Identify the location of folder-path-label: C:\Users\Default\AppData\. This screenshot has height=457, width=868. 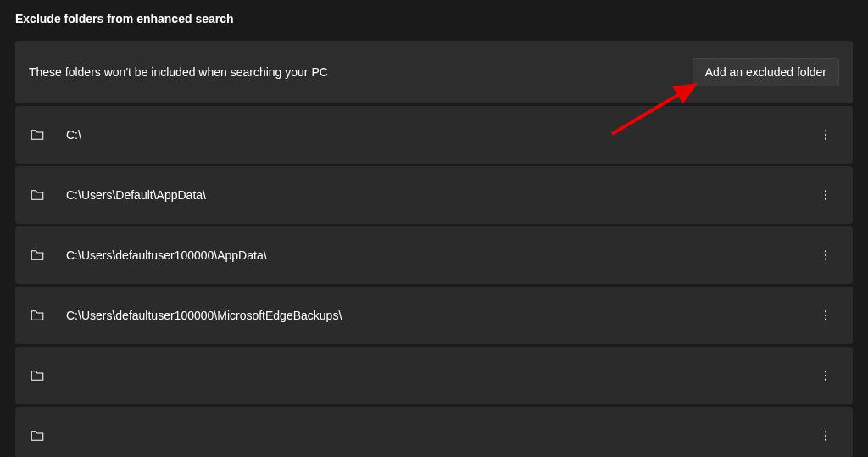
(136, 195).